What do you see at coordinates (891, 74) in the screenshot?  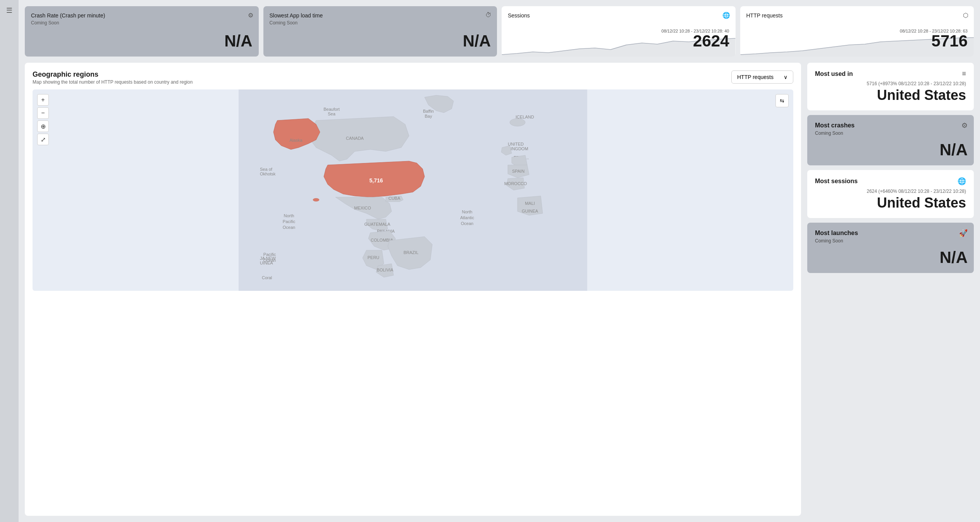 I see `most-used-header: Most used in ≡` at bounding box center [891, 74].